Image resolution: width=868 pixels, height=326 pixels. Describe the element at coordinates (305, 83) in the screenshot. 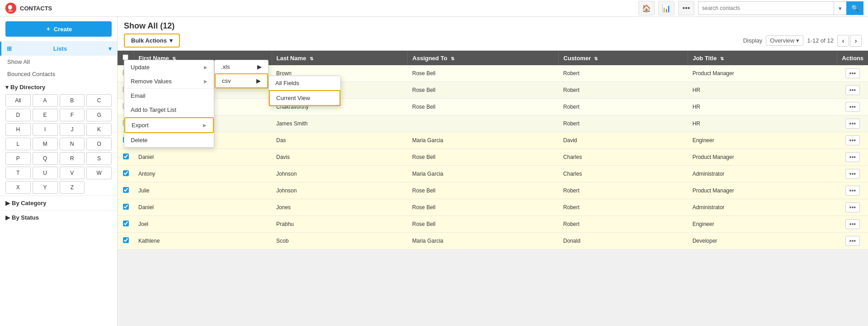

I see `csv-all-fields-item: All Fields` at that location.